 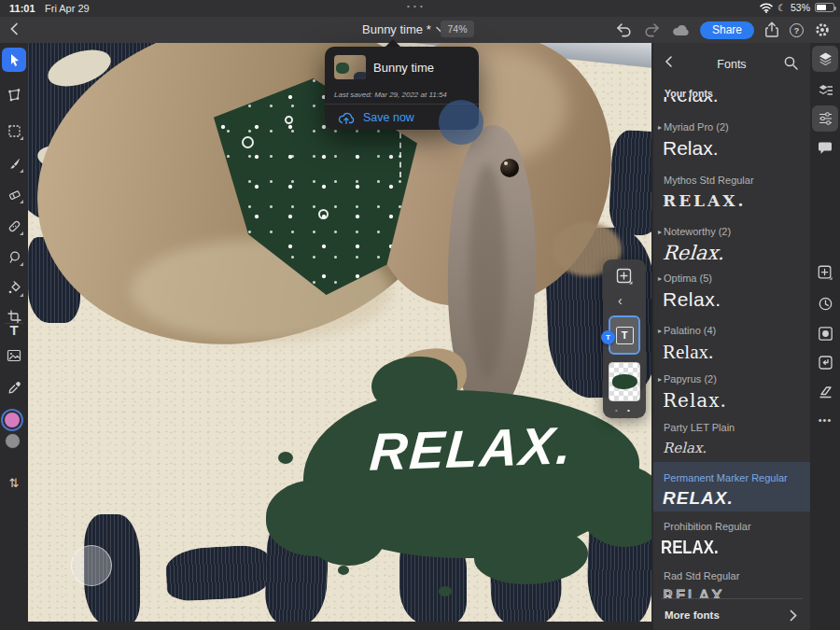 What do you see at coordinates (825, 273) in the screenshot?
I see `add-layer-rail-button` at bounding box center [825, 273].